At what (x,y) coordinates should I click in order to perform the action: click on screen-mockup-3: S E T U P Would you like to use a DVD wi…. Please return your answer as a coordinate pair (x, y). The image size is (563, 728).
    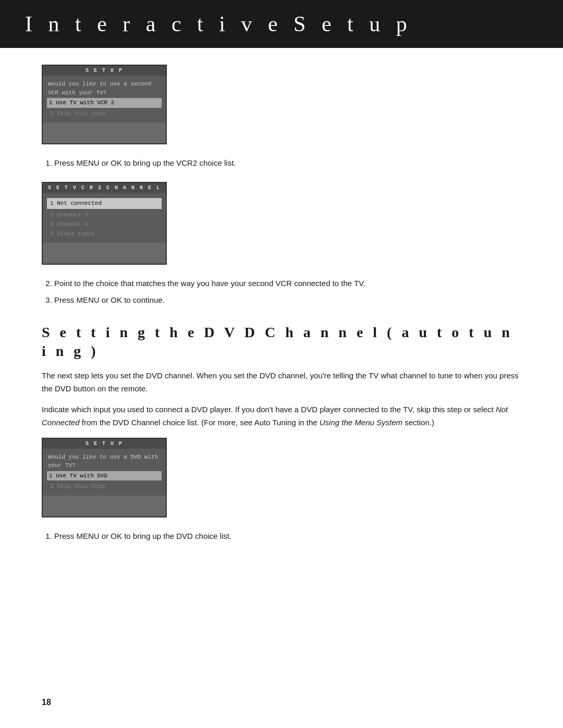
    Looking at the image, I should click on (104, 477).